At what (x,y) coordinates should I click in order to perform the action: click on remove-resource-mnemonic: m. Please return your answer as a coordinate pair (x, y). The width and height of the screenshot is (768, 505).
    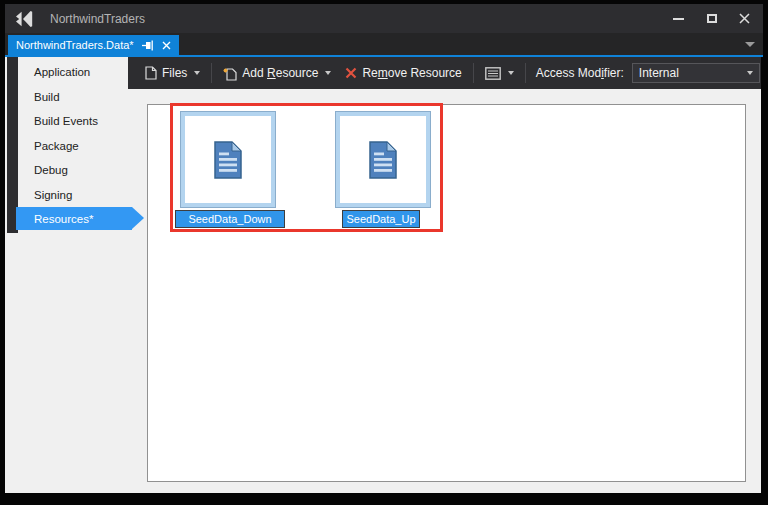
    Looking at the image, I should click on (383, 73).